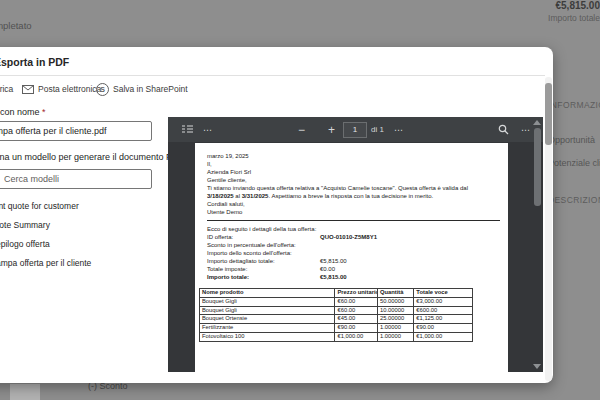 This screenshot has height=400, width=600. What do you see at coordinates (92, 157) in the screenshot?
I see `template-picker-label: Seleziona un modello per generare il doc…` at bounding box center [92, 157].